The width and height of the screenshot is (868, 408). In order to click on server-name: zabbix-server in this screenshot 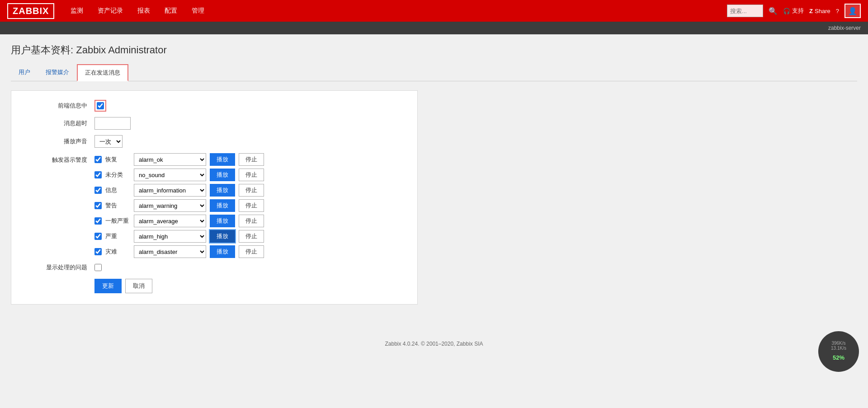, I will do `click(844, 28)`.